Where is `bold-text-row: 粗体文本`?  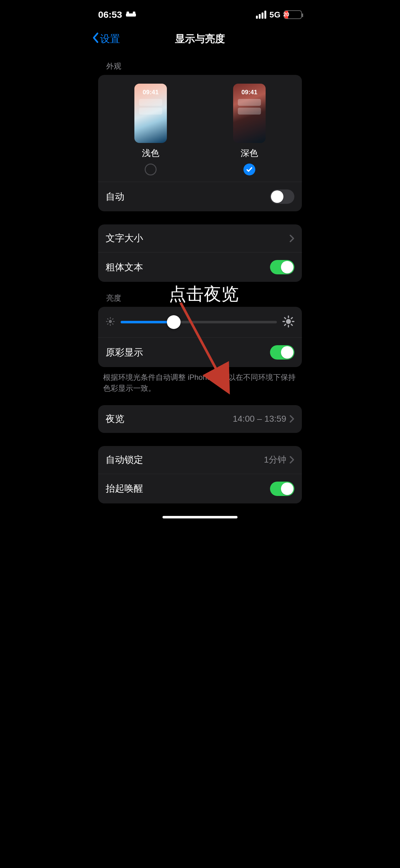
bold-text-row: 粗体文本 is located at coordinates (200, 267).